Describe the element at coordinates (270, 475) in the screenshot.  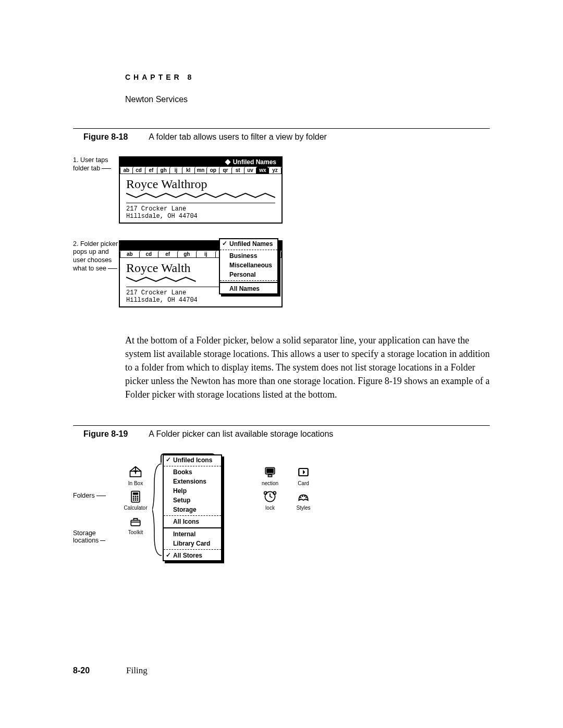
I see `app-icon-connection: nection` at that location.